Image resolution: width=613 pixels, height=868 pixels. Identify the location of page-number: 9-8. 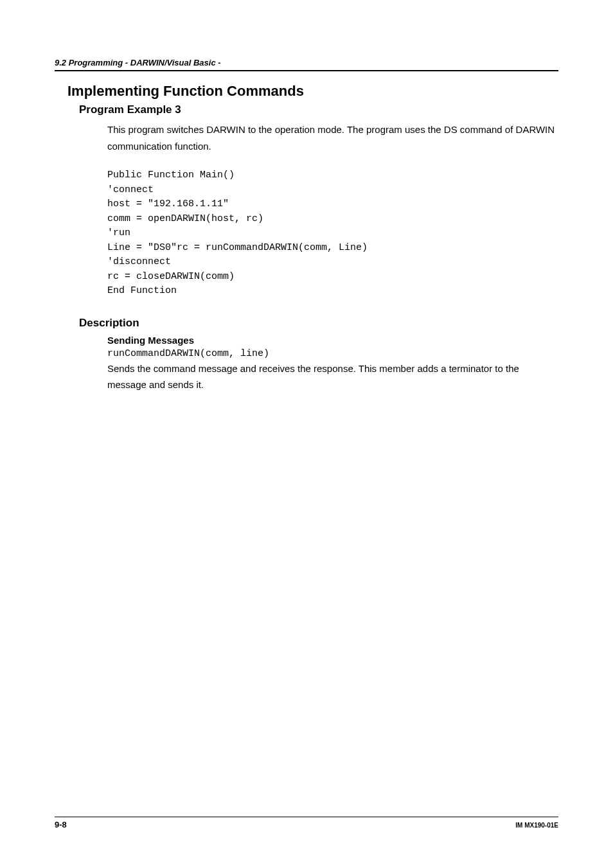
(60, 825).